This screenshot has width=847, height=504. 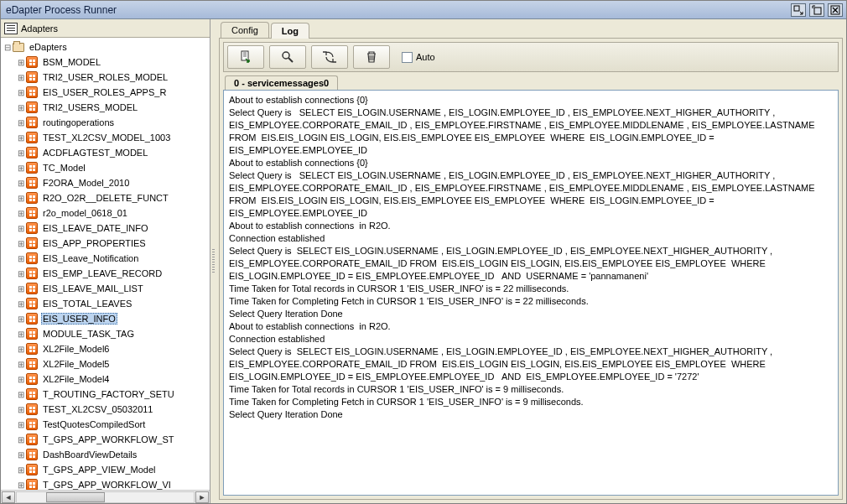 I want to click on tree-item: ⊞BSM_MODEL, so click(x=106, y=62).